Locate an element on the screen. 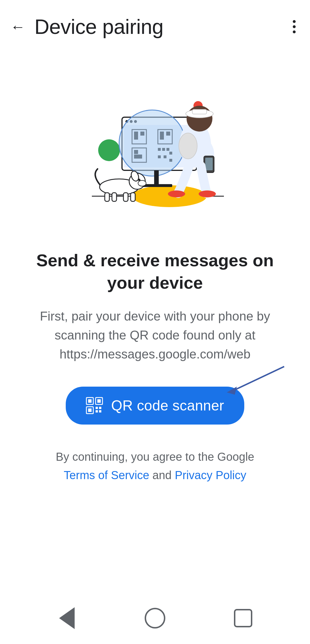 The width and height of the screenshot is (310, 644). footer-and-text: and is located at coordinates (162, 475).